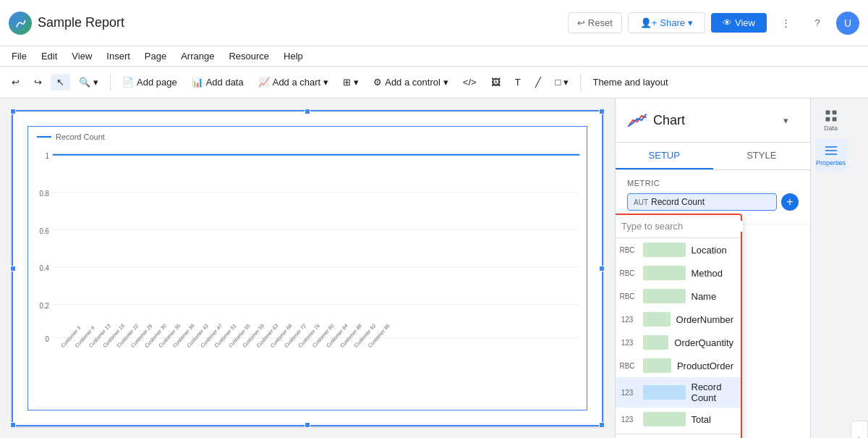  What do you see at coordinates (518, 83) in the screenshot?
I see `text-button: T` at bounding box center [518, 83].